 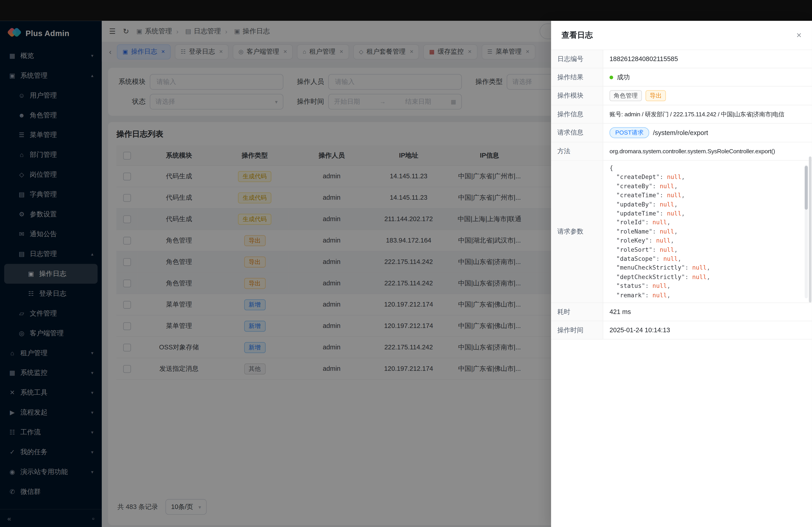 I want to click on detail-row-request: 请求信息 POST请求 /system/role/export, so click(x=682, y=133).